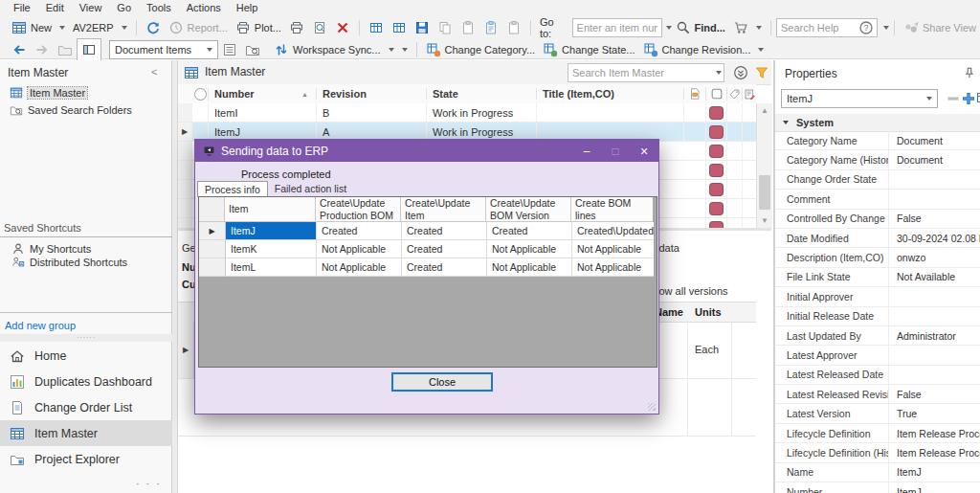  I want to click on property-row: Comment, so click(878, 199).